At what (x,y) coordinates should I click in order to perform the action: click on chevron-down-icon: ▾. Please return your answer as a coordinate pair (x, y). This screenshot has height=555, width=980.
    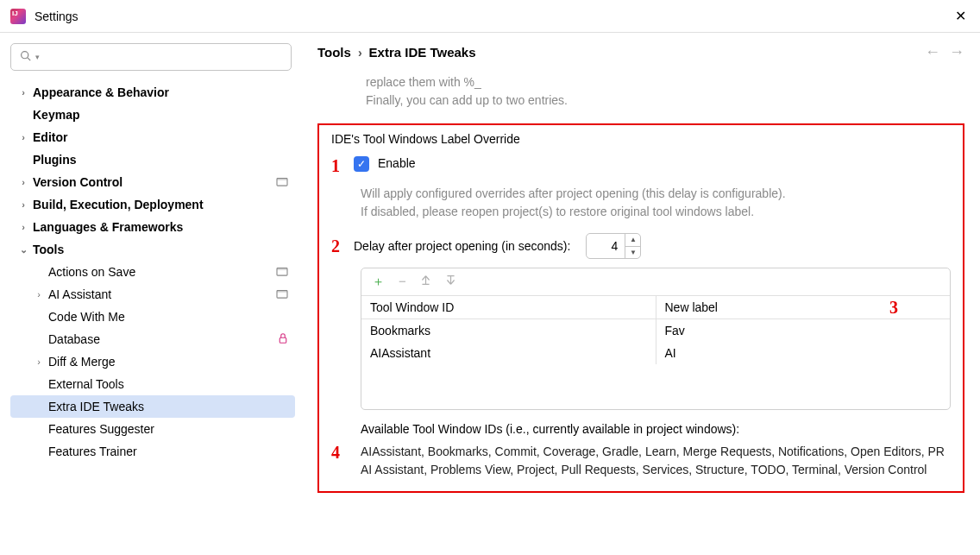
    Looking at the image, I should click on (38, 57).